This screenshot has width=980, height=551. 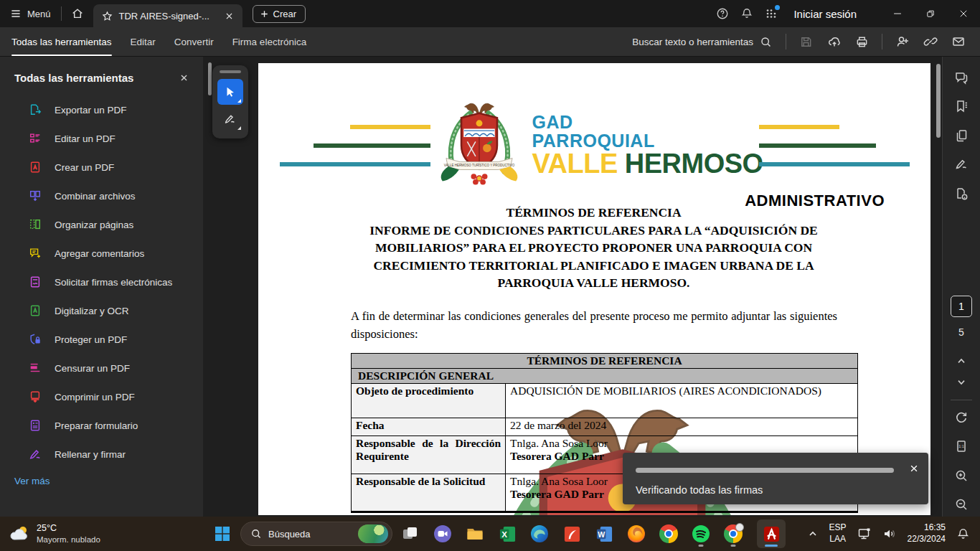 I want to click on cloud-upload-button, so click(x=834, y=42).